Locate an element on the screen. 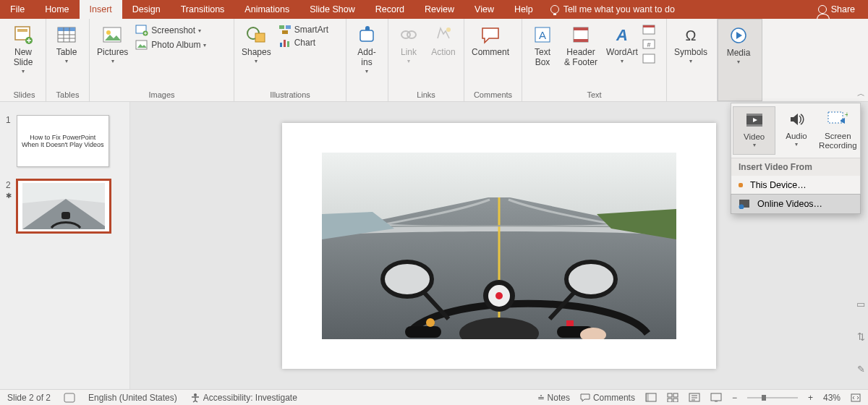 The height and width of the screenshot is (405, 868). chart-button: Chart is located at coordinates (304, 43).